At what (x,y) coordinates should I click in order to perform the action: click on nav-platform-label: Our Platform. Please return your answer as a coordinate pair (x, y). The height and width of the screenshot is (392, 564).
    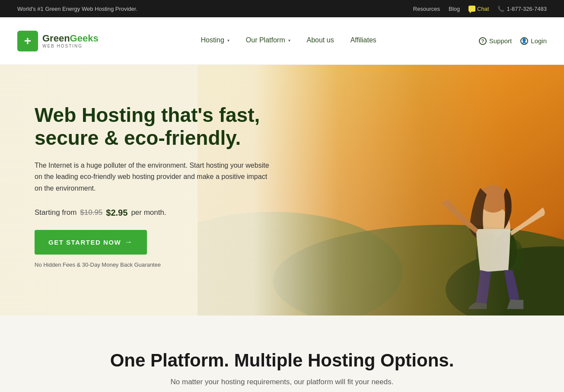
    Looking at the image, I should click on (265, 40).